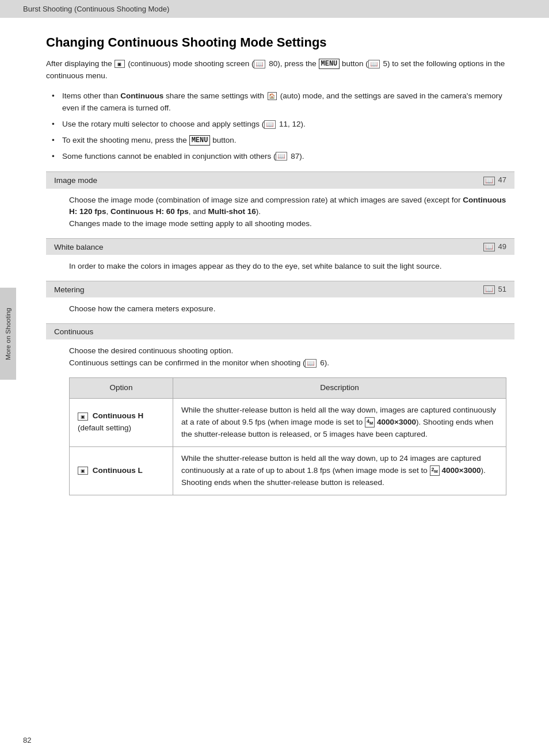  What do you see at coordinates (462, 471) in the screenshot?
I see `4000x3000-l-label: 4000×3000` at bounding box center [462, 471].